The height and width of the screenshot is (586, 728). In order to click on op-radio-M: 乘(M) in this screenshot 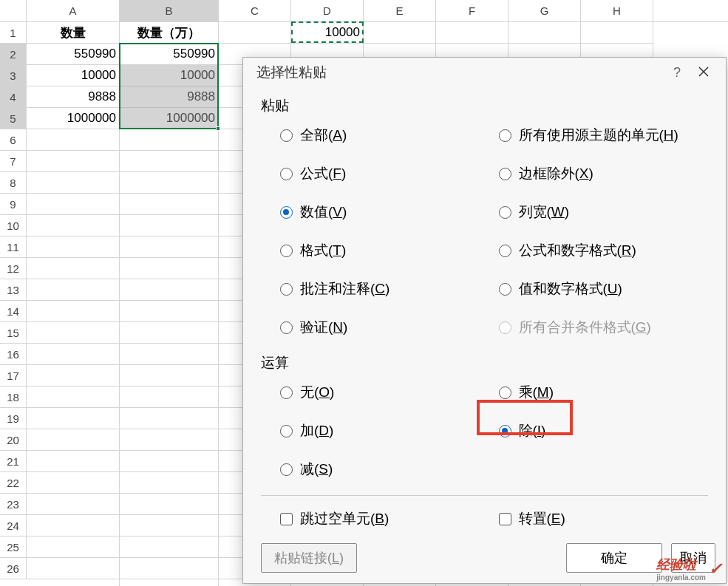, I will do `click(604, 392)`.